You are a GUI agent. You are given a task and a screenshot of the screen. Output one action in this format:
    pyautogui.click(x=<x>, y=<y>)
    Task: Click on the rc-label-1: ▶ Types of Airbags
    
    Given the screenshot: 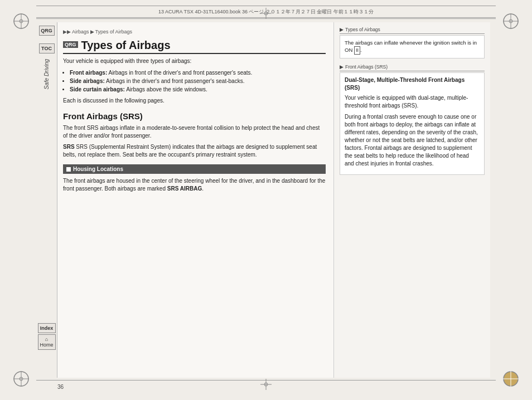 What is the action you would take?
    pyautogui.click(x=412, y=30)
    